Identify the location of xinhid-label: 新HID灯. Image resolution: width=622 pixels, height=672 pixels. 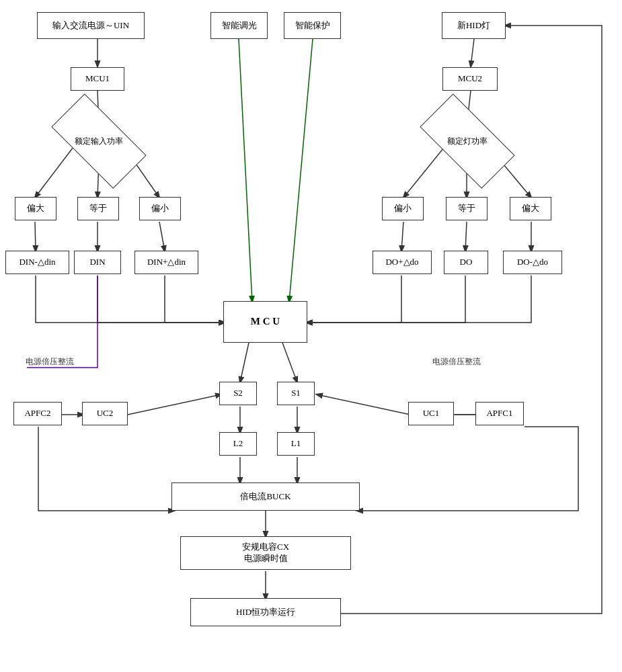
(473, 26).